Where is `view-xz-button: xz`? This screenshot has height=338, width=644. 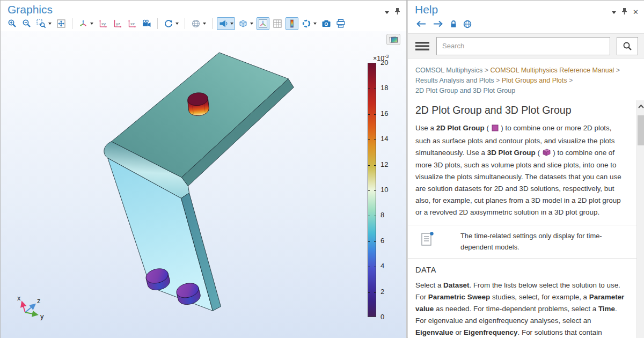 view-xz-button: xz is located at coordinates (132, 24).